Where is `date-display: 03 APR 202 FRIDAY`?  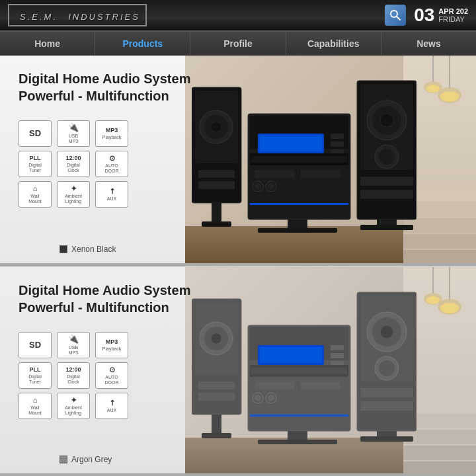 date-display: 03 APR 202 FRIDAY is located at coordinates (441, 15).